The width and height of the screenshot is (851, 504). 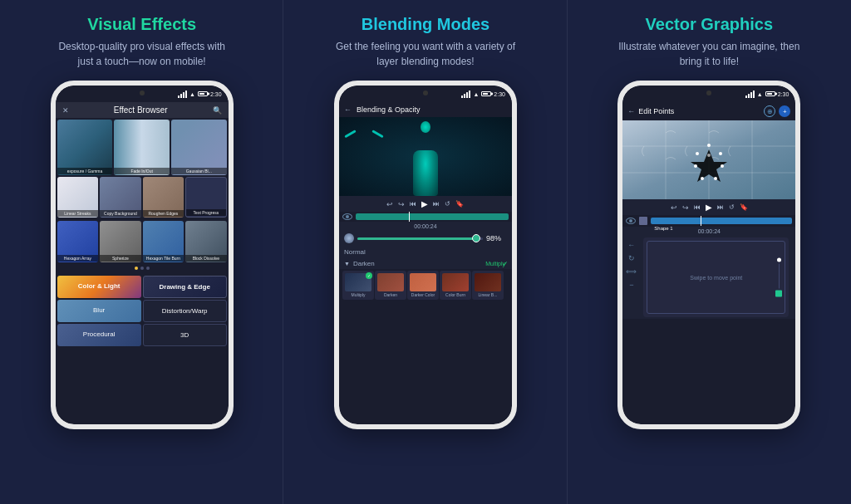 What do you see at coordinates (350, 134) in the screenshot?
I see `arm-left` at bounding box center [350, 134].